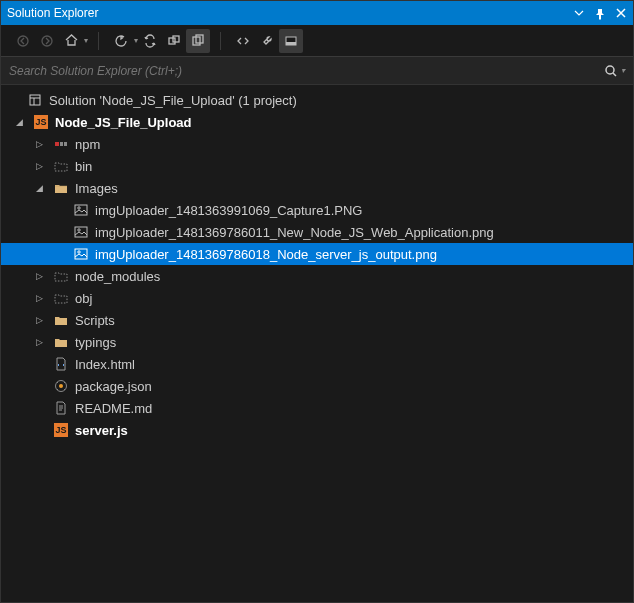 This screenshot has width=634, height=603. Describe the element at coordinates (61, 364) in the screenshot. I see `html-file-icon` at that location.